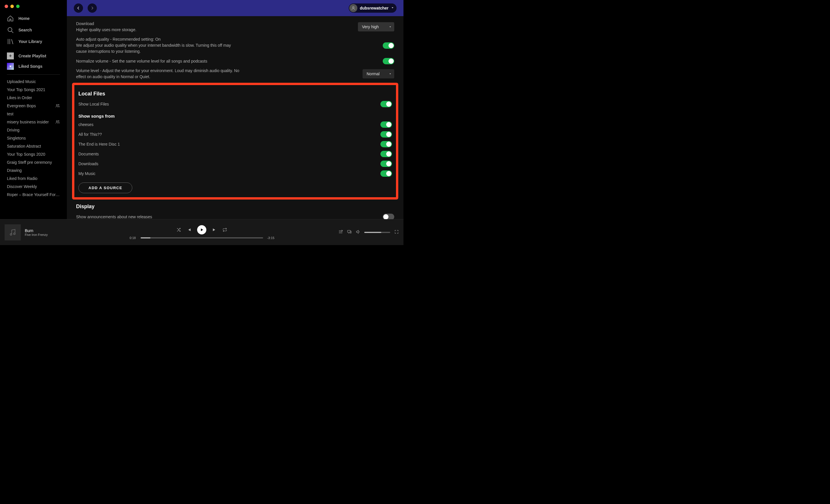 The height and width of the screenshot is (504, 830). I want to click on local-source-row: cheeses, so click(235, 125).